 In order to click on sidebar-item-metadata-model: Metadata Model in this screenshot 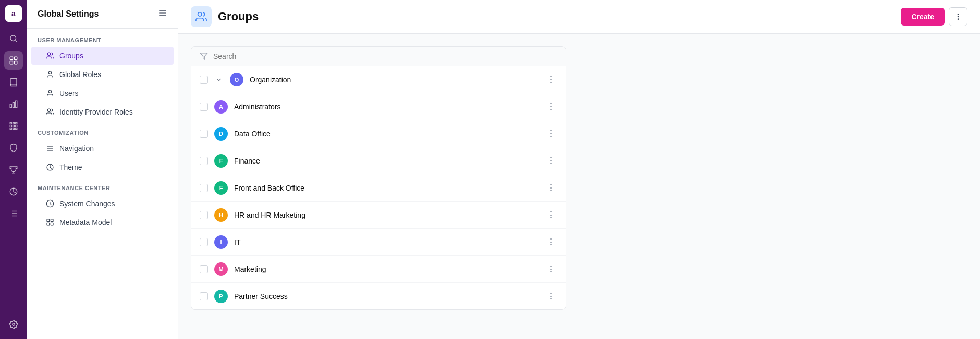, I will do `click(102, 222)`.